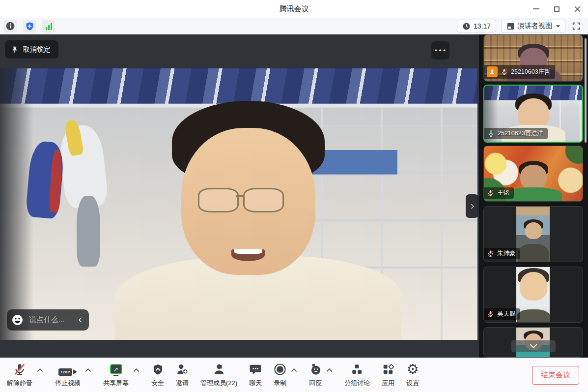 This screenshot has height=392, width=588. What do you see at coordinates (413, 369) in the screenshot?
I see `settings-gear-icon: ⚙` at bounding box center [413, 369].